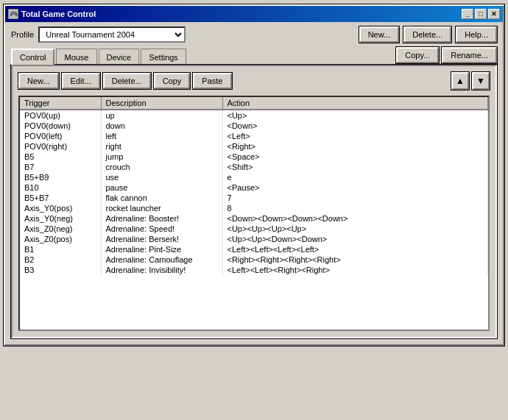 The height and width of the screenshot is (420, 508). Describe the element at coordinates (254, 115) in the screenshot. I see `table-row: POV0(up)up<Up>` at that location.